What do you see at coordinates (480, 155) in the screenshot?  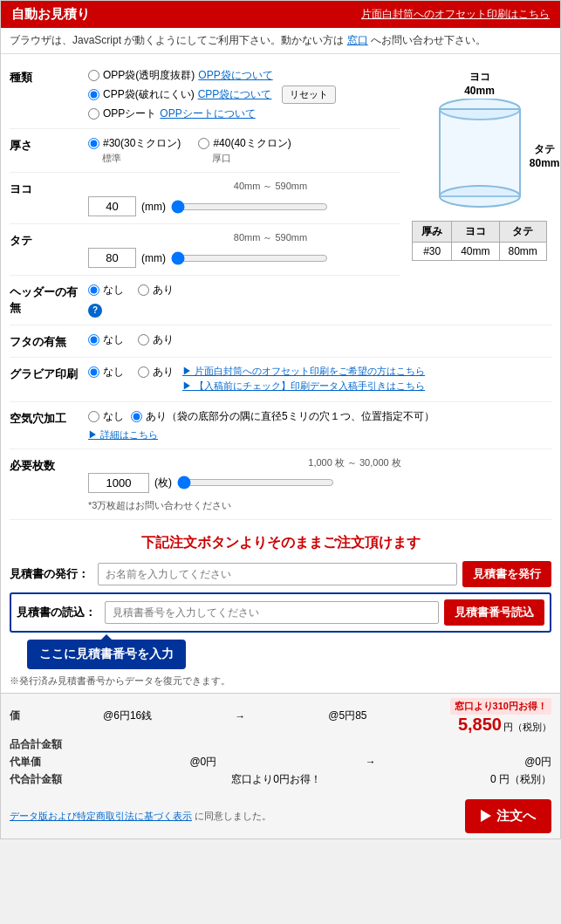 I see `bag-diagram: タテ 80mm` at bounding box center [480, 155].